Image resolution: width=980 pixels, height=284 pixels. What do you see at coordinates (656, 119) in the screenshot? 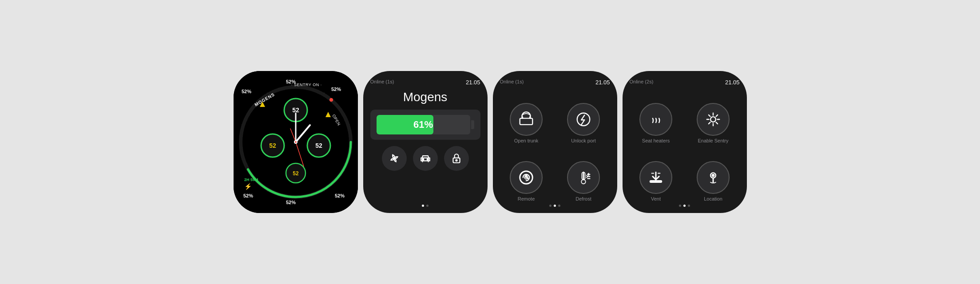
I see `seat-heaters-button` at bounding box center [656, 119].